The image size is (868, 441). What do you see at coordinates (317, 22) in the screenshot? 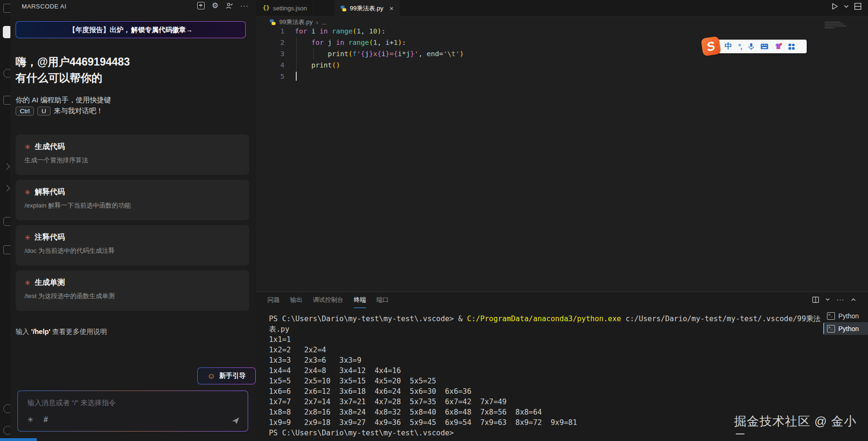
I see `breadcrumb-chevron-icon: ›` at bounding box center [317, 22].